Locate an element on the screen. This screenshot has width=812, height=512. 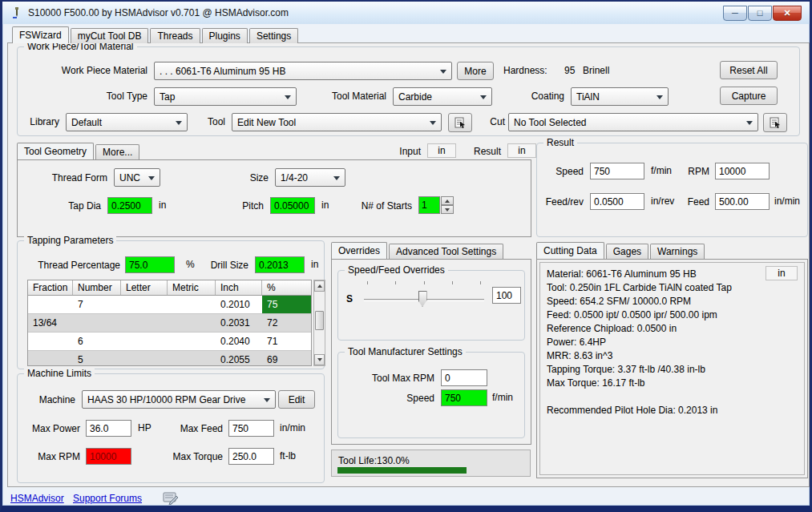
thread-form-select: UNC is located at coordinates (137, 178).